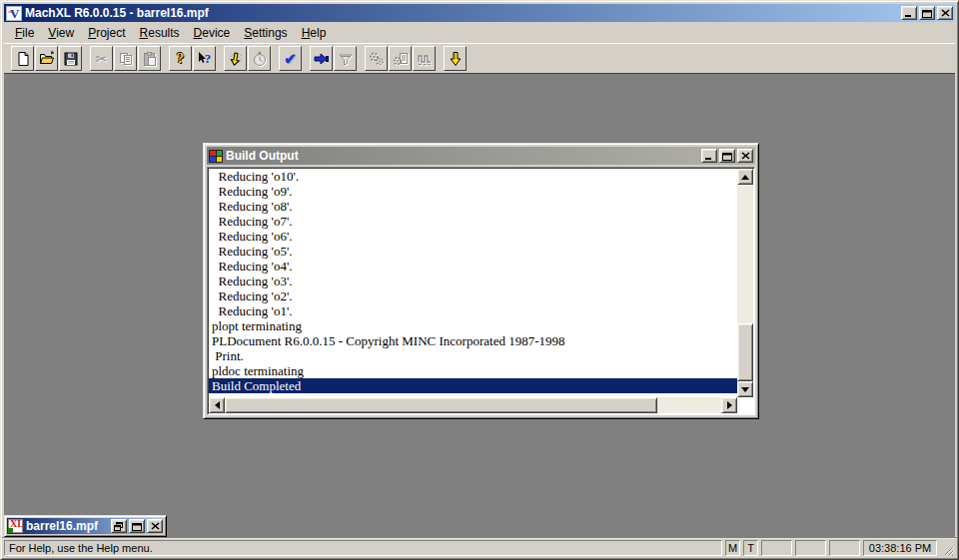 This screenshot has height=560, width=959. Describe the element at coordinates (290, 58) in the screenshot. I see `verify-button: ✔` at that location.